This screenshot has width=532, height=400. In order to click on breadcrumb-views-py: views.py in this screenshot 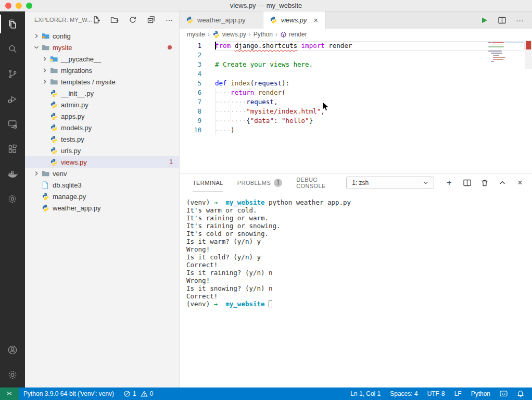, I will do `click(229, 34)`.